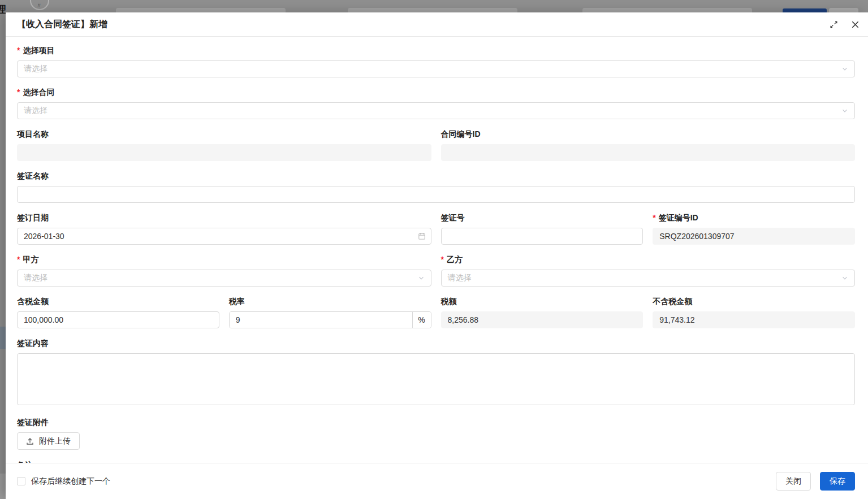 The image size is (868, 499). Describe the element at coordinates (837, 481) in the screenshot. I see `save-button: 保存` at that location.